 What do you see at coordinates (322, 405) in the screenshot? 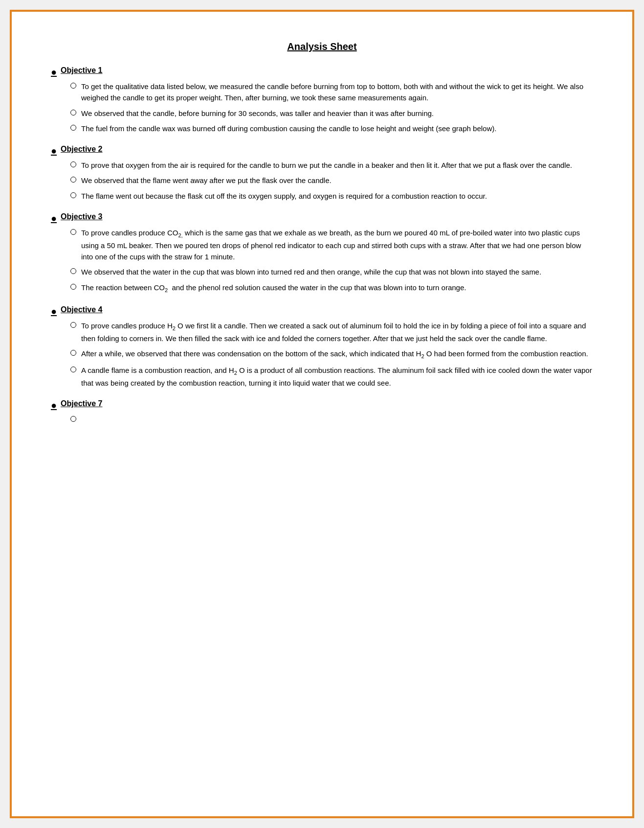
I see `objective-7-label: ● Objective 7` at bounding box center [322, 405].